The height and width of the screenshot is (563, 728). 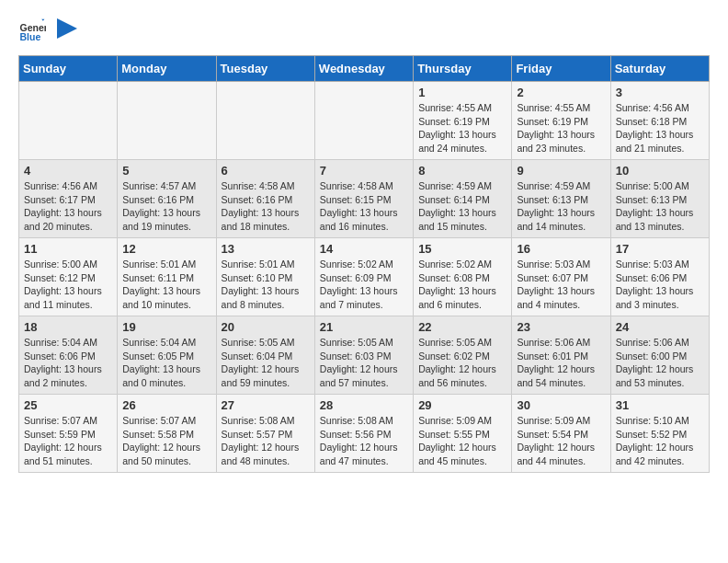 I want to click on day-number: 19, so click(x=166, y=327).